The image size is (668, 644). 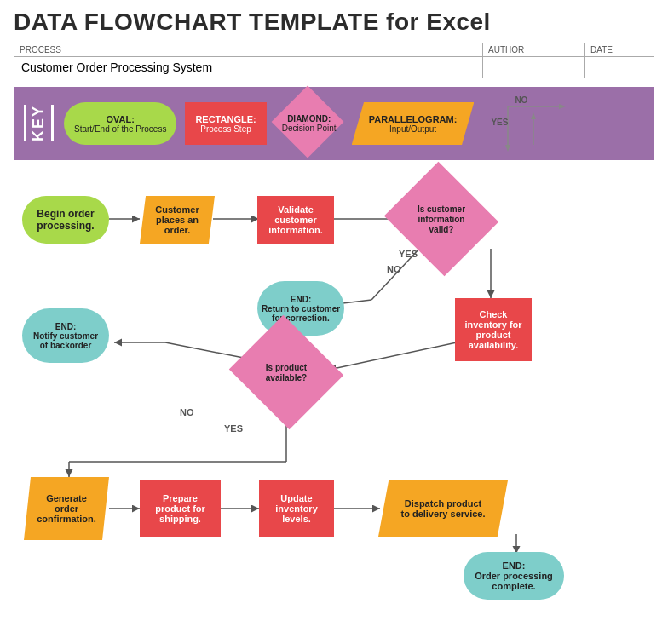 I want to click on diamond-label: DIAMOND:, so click(x=309, y=119).